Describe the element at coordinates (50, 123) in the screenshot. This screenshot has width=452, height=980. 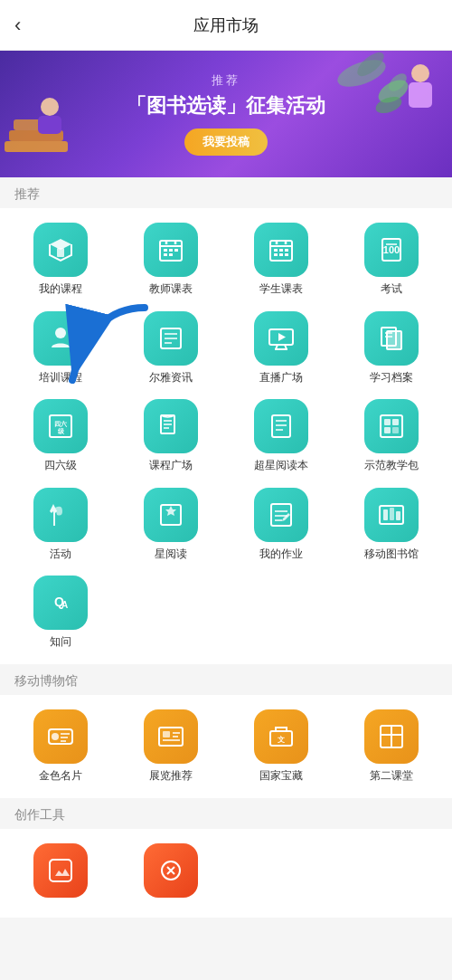
I see `banner-left-deco` at that location.